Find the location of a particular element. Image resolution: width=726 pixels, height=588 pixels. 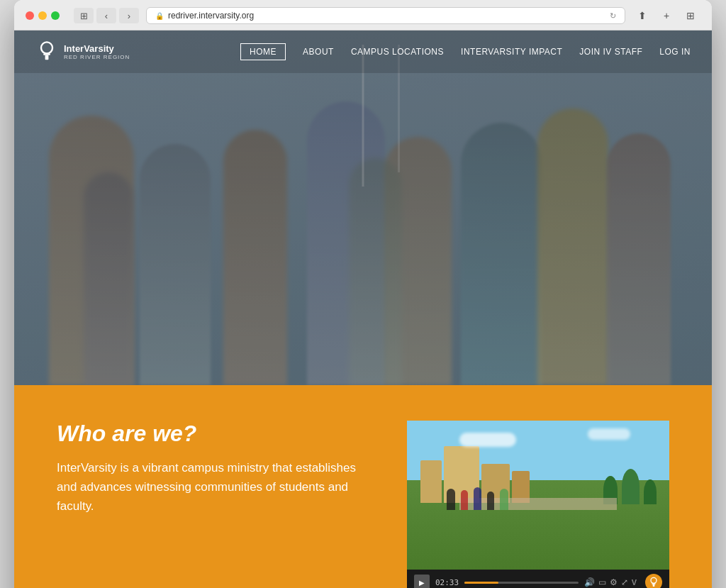

video-cloud is located at coordinates (488, 440).